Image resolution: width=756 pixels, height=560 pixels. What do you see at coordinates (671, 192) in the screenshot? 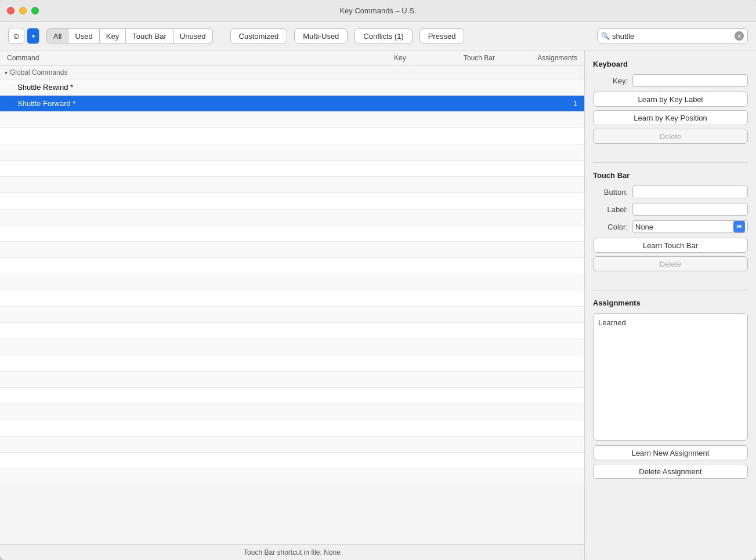
I see `button-field-row: Button:` at bounding box center [671, 192].